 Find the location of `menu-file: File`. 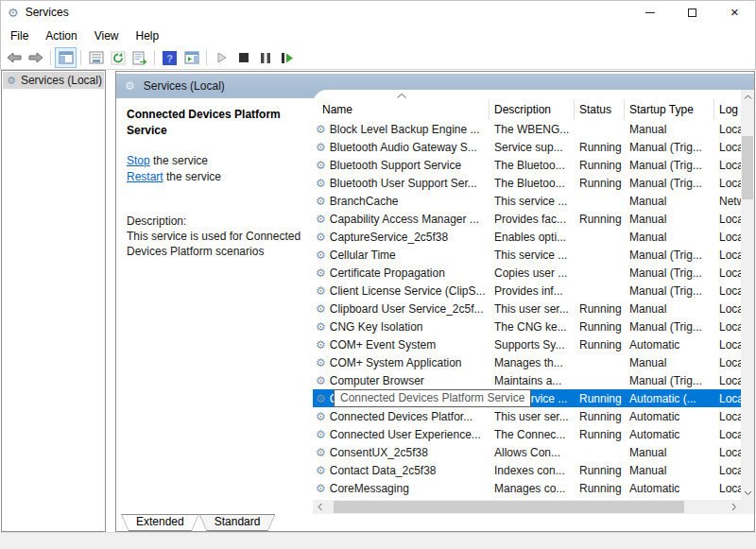

menu-file: File is located at coordinates (19, 36).